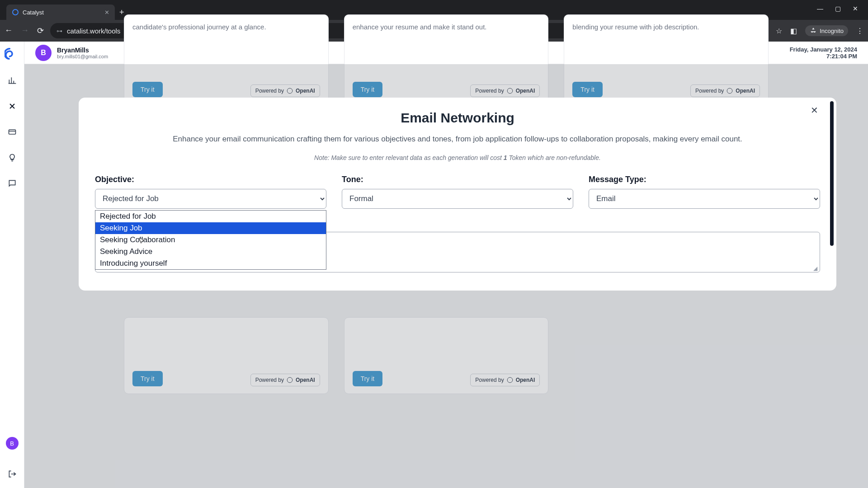 The image size is (868, 488). What do you see at coordinates (12, 159) in the screenshot?
I see `idea-icon` at bounding box center [12, 159].